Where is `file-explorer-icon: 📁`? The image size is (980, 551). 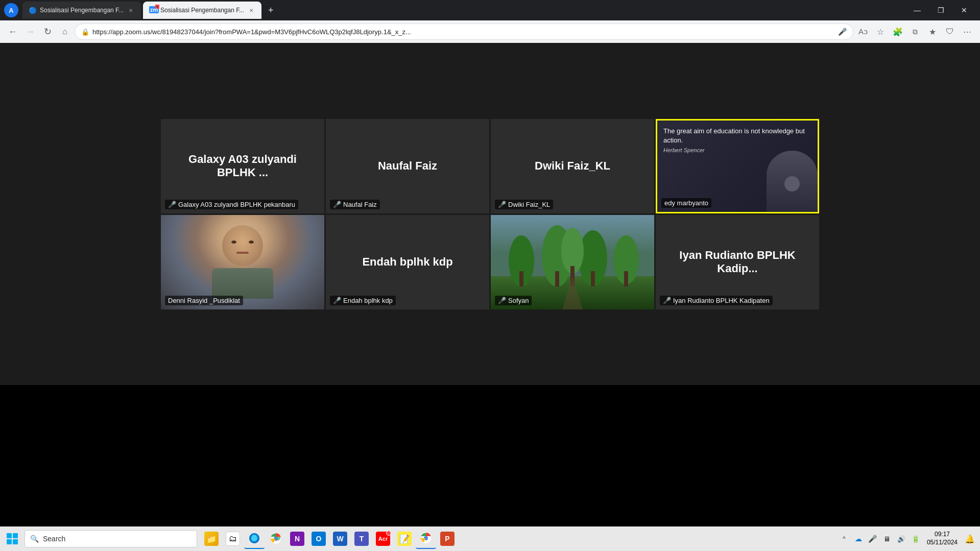
file-explorer-icon: 📁 is located at coordinates (211, 539).